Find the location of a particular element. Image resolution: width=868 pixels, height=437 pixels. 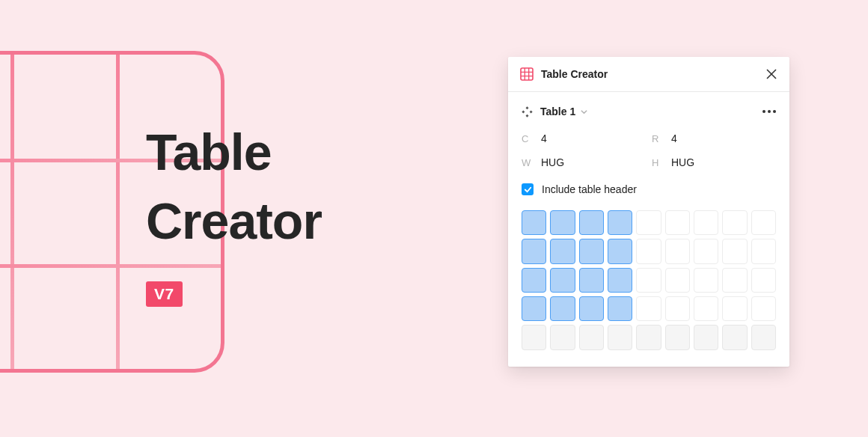

version-badge: V7 is located at coordinates (165, 294).